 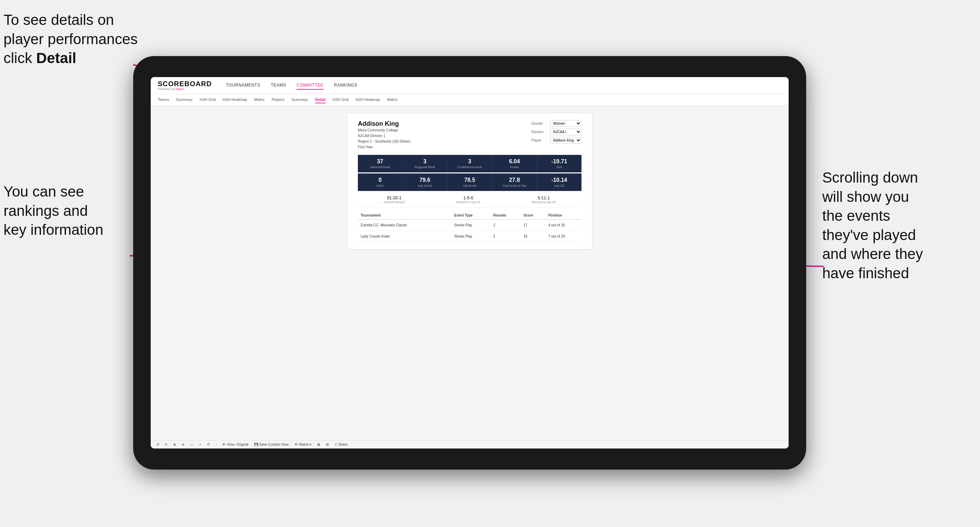 I want to click on annotation-top-left: To see details on player performances cl…, so click(x=74, y=40).